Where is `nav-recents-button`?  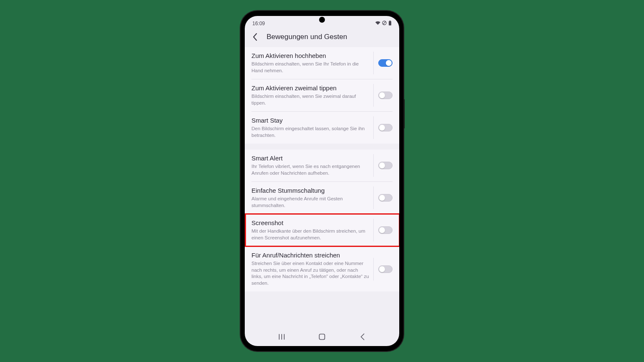
nav-recents-button is located at coordinates (282, 337).